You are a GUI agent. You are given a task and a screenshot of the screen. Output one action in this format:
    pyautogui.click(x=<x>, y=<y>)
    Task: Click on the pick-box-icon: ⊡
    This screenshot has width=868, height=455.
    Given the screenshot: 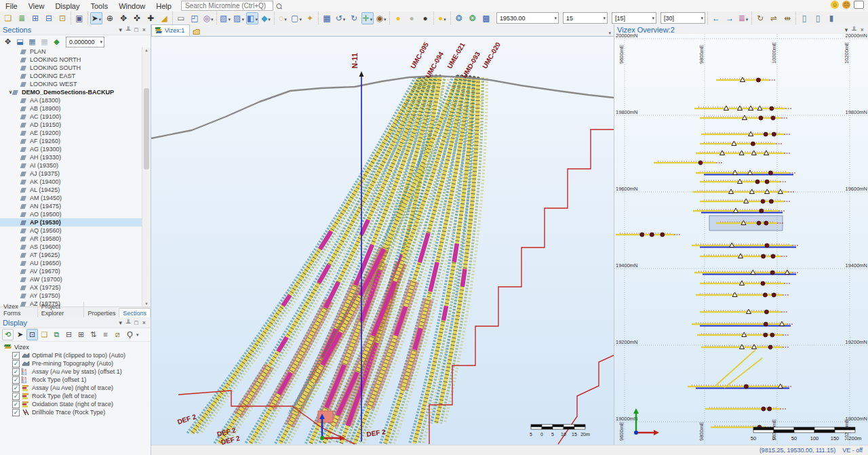 What is the action you would take?
    pyautogui.click(x=33, y=335)
    